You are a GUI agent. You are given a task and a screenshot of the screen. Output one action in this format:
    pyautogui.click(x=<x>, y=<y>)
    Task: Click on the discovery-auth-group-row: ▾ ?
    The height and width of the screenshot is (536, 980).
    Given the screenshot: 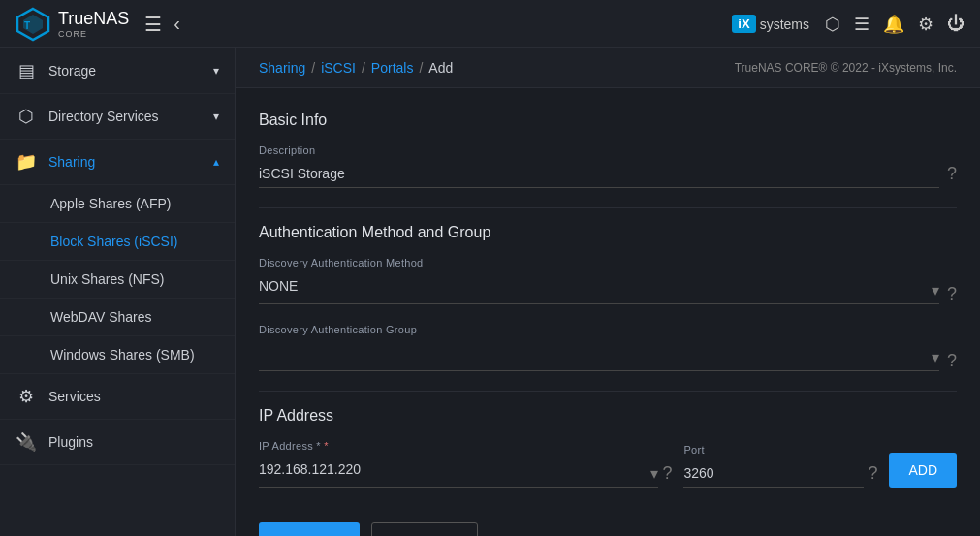 What is the action you would take?
    pyautogui.click(x=608, y=355)
    